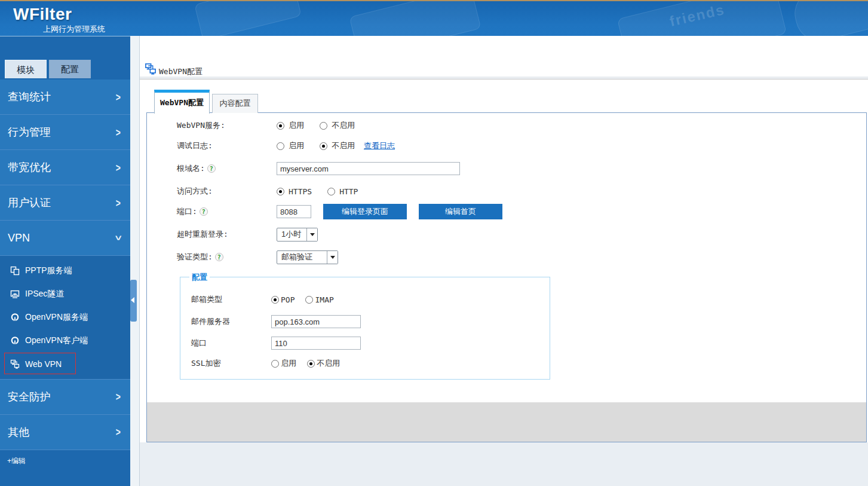 The image size is (868, 486). Describe the element at coordinates (235, 103) in the screenshot. I see `tab-content-config: 内容配置` at that location.